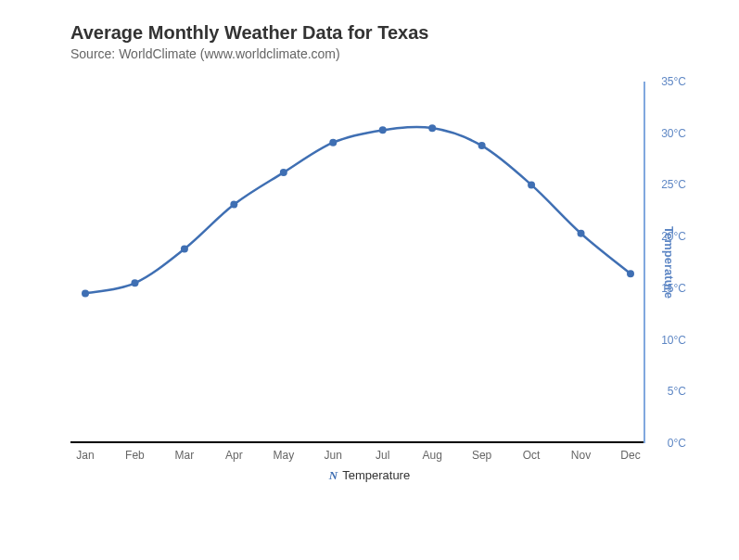 This screenshot has height=560, width=739. What do you see at coordinates (334, 455) in the screenshot?
I see `x-axis-tick: Jun` at bounding box center [334, 455].